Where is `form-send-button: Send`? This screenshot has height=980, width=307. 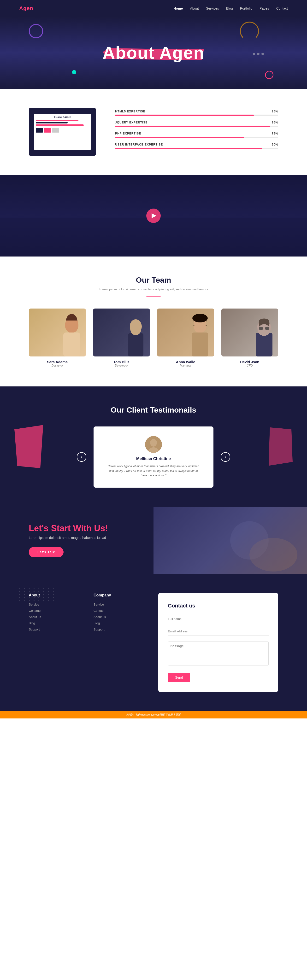
form-send-button: Send is located at coordinates (179, 677).